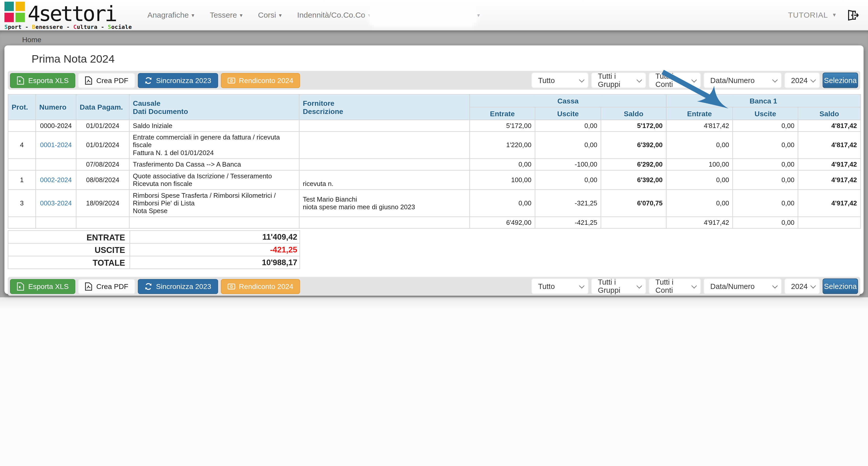  What do you see at coordinates (617, 286) in the screenshot?
I see `selected-value: Tutti i Gruppi` at bounding box center [617, 286].